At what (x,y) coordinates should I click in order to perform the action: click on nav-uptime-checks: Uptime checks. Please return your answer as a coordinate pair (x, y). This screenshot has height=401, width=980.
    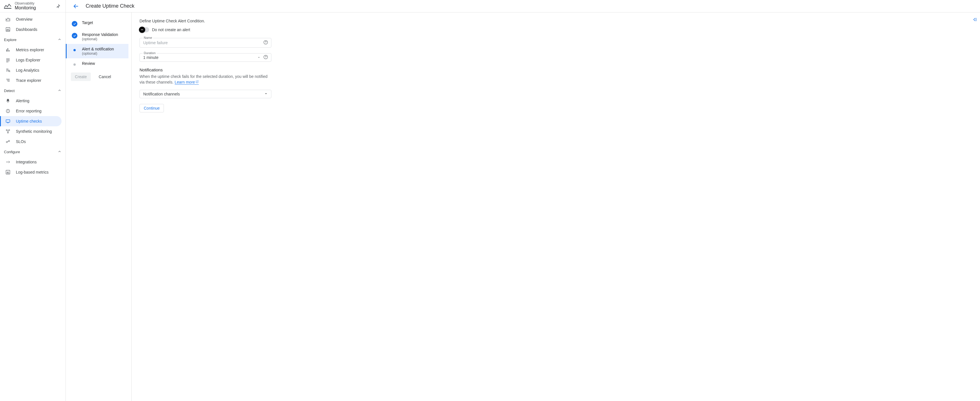
    Looking at the image, I should click on (31, 121).